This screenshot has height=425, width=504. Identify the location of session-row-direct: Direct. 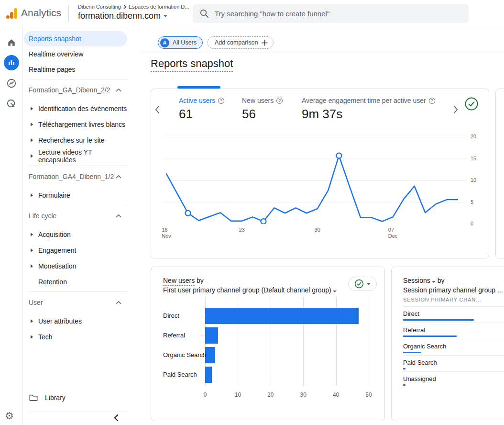
(453, 315).